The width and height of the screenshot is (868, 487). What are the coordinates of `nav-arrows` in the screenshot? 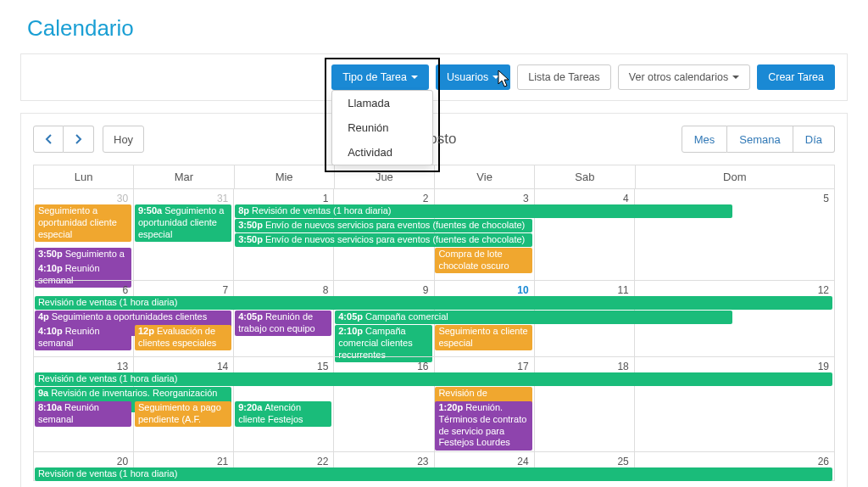 It's located at (64, 139).